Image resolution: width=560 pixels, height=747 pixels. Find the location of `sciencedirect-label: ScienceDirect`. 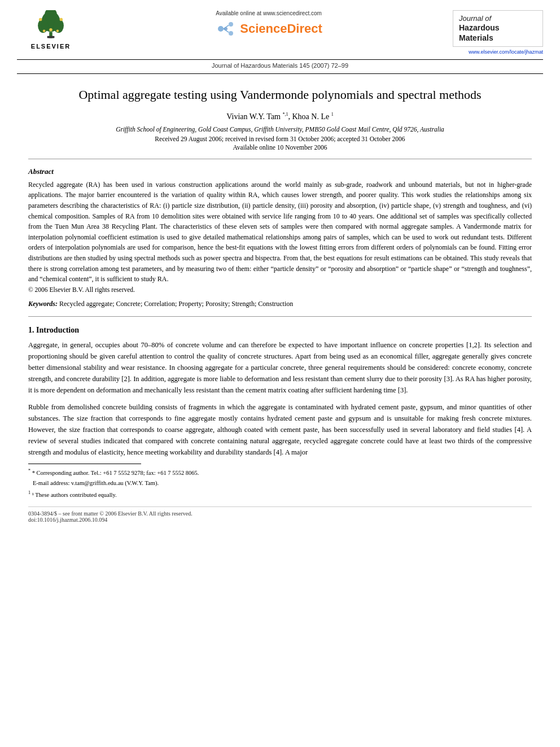

sciencedirect-label: ScienceDirect is located at coordinates (281, 29).